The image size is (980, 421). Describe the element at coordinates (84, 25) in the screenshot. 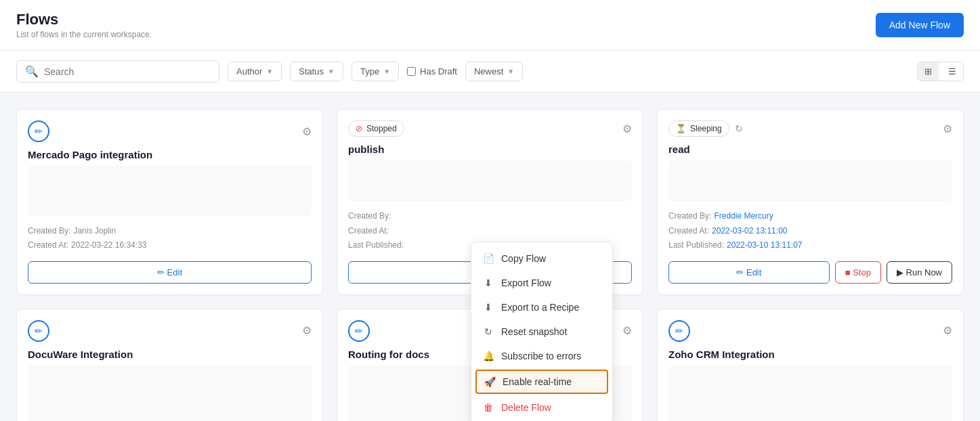

I see `header-left: Flows List of flows in the current works…` at that location.